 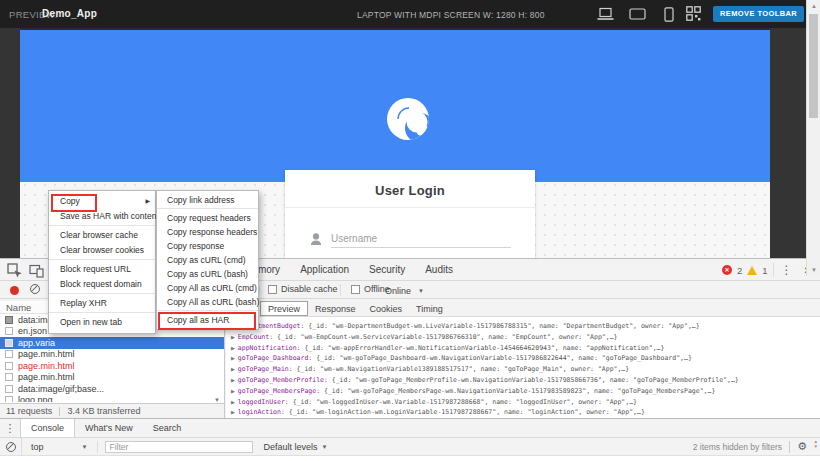 What do you see at coordinates (102, 218) in the screenshot?
I see `context-menu-item: Save as HAR with content` at bounding box center [102, 218].